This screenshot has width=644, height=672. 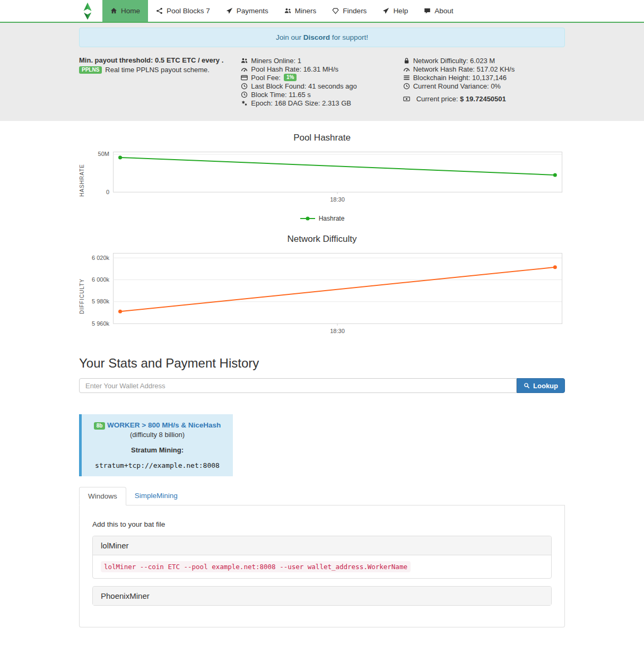 I want to click on svg-text: 6 020k, so click(x=101, y=258).